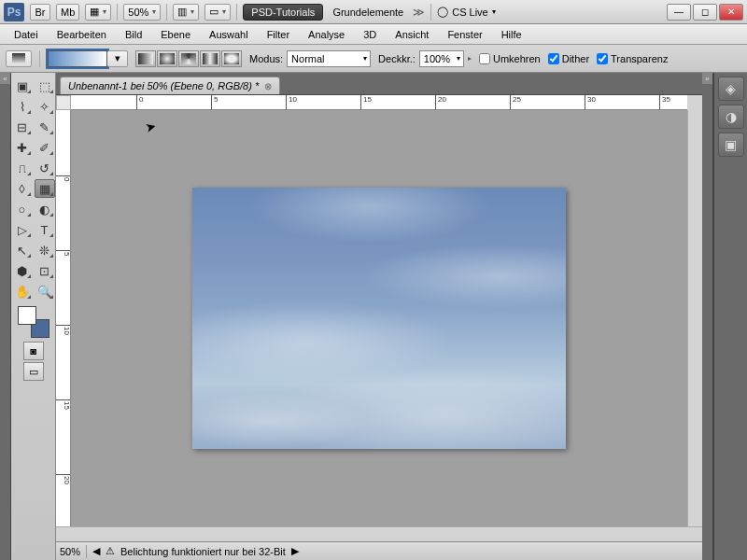 The width and height of the screenshot is (747, 560). Describe the element at coordinates (118, 59) in the screenshot. I see `gradient-picker-dropdown: ▾` at that location.